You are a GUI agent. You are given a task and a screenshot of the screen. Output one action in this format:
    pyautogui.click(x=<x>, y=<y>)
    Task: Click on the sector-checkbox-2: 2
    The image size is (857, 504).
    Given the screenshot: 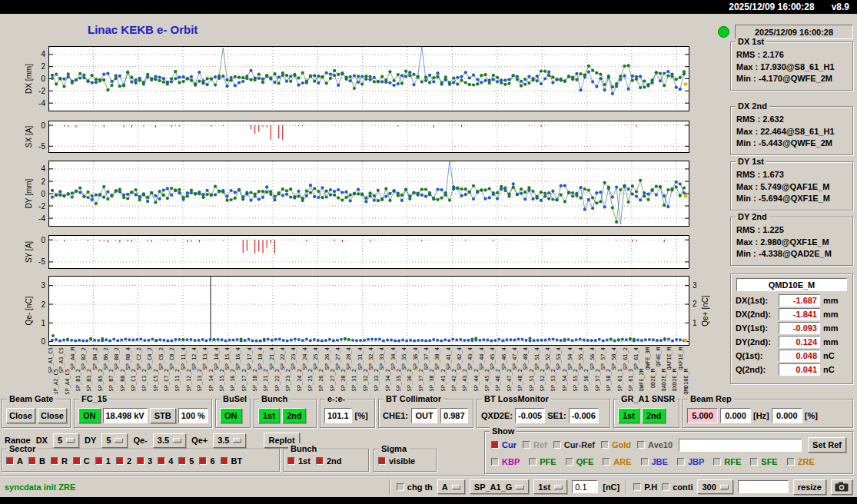 What is the action you would take?
    pyautogui.click(x=124, y=461)
    